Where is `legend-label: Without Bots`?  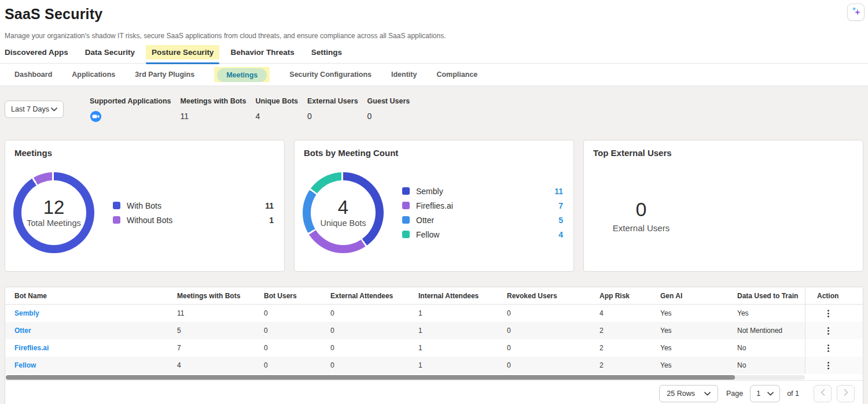
legend-label: Without Bots is located at coordinates (149, 220).